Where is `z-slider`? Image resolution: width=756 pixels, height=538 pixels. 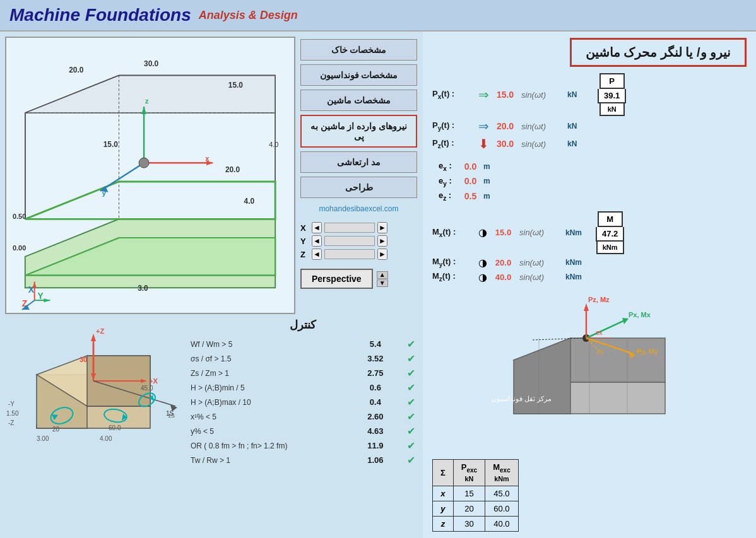 z-slider is located at coordinates (350, 254).